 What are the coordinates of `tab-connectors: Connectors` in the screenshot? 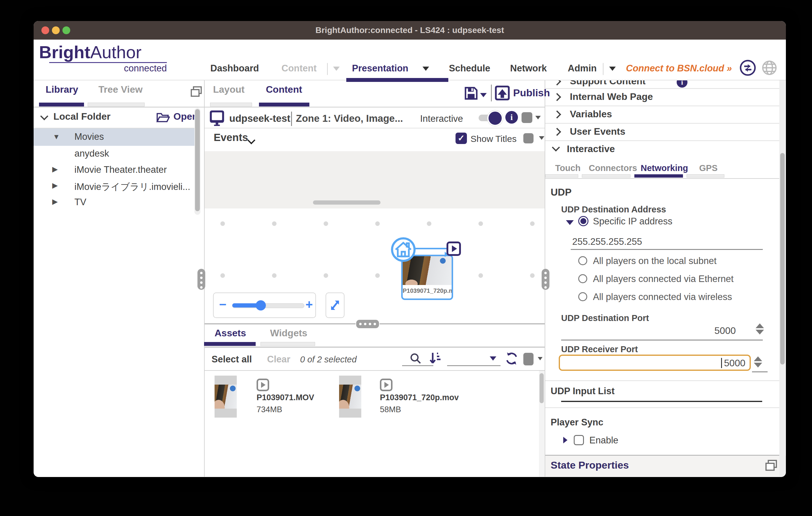 It's located at (613, 168).